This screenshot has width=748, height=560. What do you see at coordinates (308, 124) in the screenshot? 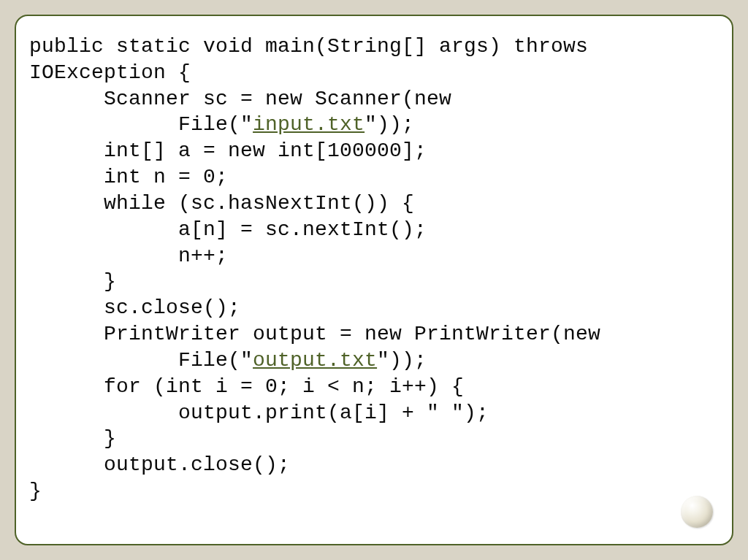
I see `file-link-input: input.txt` at bounding box center [308, 124].